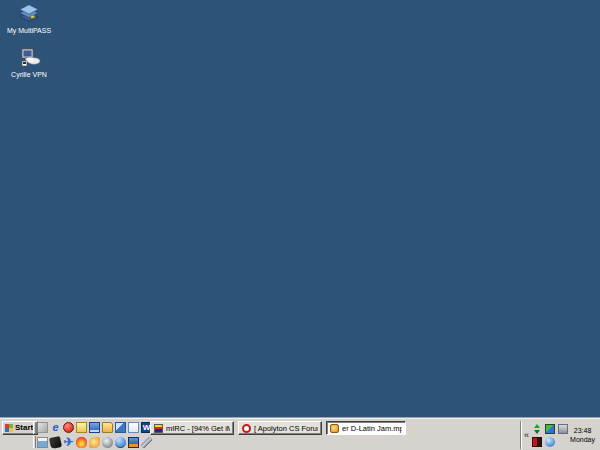 This screenshot has width=600, height=450. What do you see at coordinates (82, 442) in the screenshot?
I see `flame-game-icon` at bounding box center [82, 442].